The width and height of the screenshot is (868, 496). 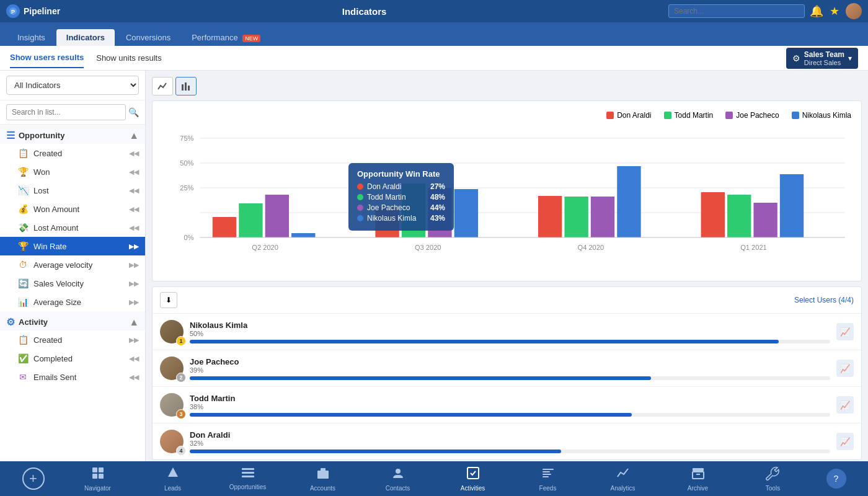 I want to click on legend-nikolaus-kimla: Nikolaus Kimla, so click(x=822, y=115).